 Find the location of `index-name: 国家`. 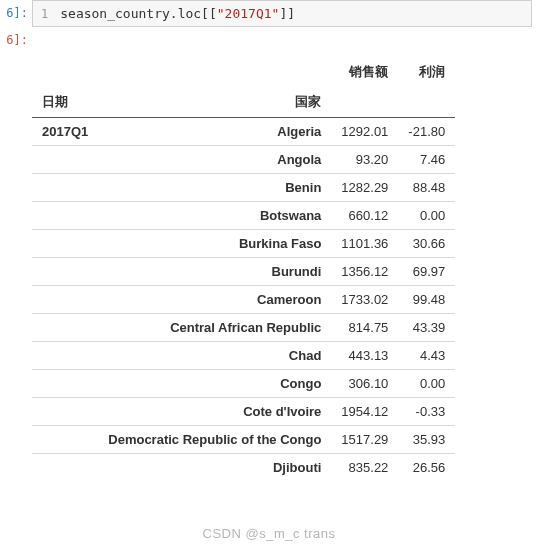

index-name: 国家 is located at coordinates (214, 102).